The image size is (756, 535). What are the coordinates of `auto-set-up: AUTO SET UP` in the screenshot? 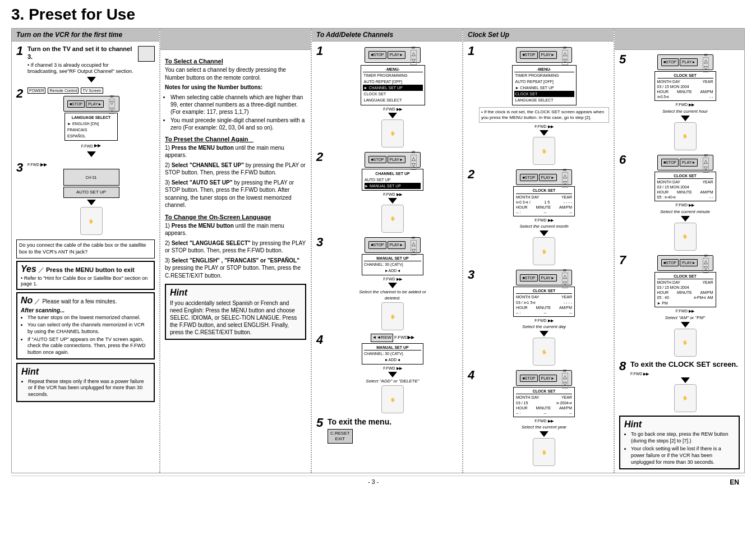 It's located at (393, 179).